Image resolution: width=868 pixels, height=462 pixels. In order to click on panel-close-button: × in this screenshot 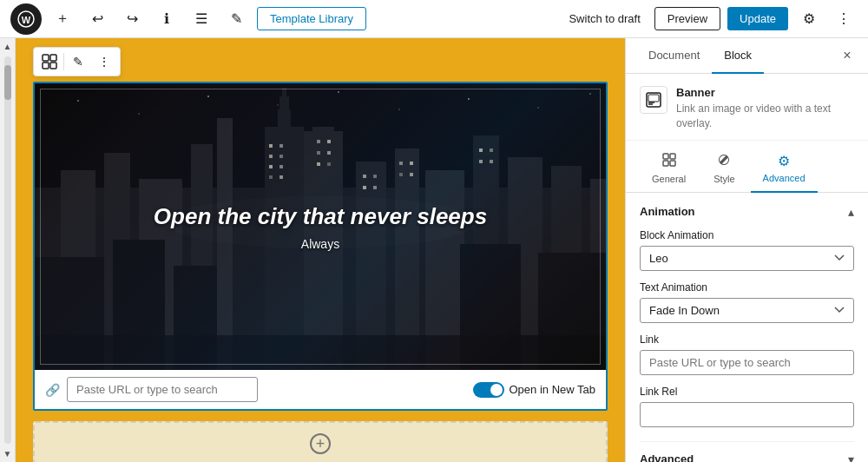, I will do `click(847, 56)`.